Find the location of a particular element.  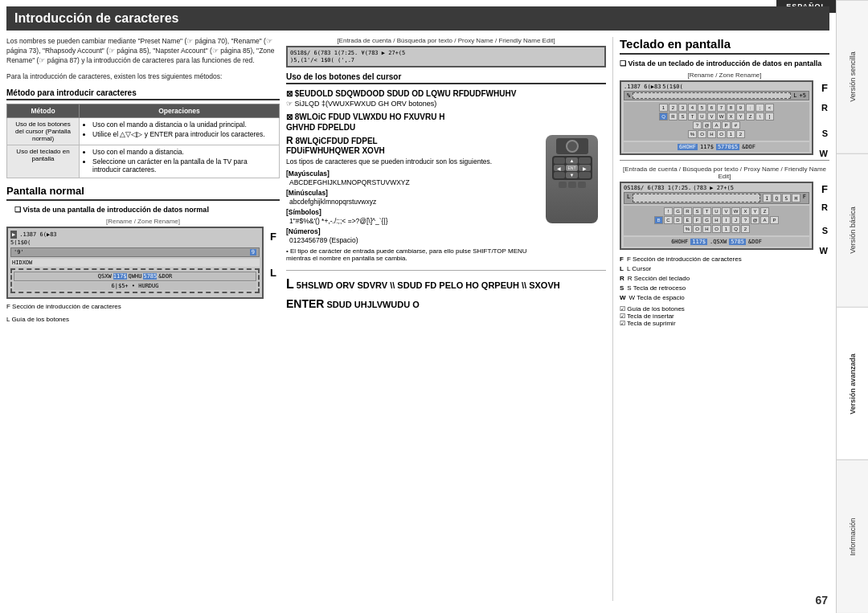

method-ops-1: Uso con el mando a distancia o la unidad… is located at coordinates (180, 131).